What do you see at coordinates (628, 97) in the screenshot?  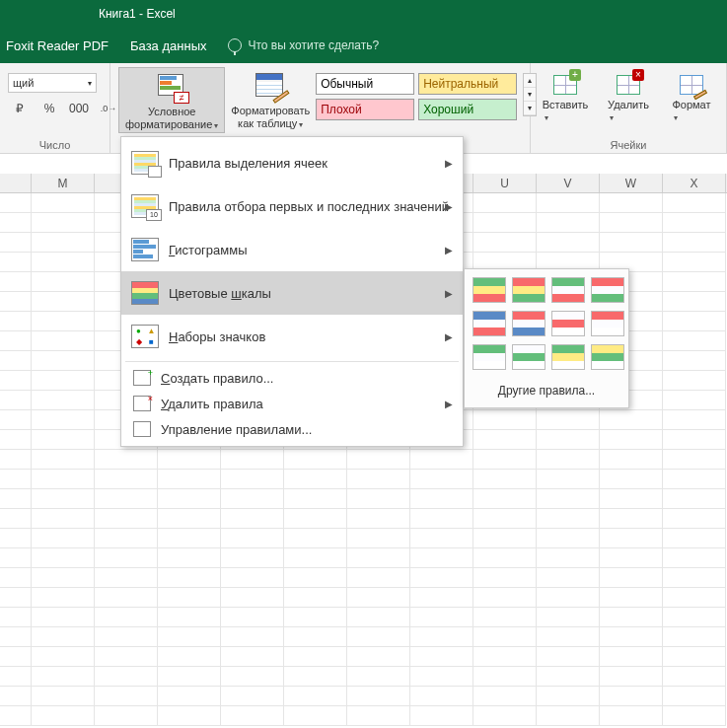 I see `delete-cells-button: × Удалить▾` at bounding box center [628, 97].